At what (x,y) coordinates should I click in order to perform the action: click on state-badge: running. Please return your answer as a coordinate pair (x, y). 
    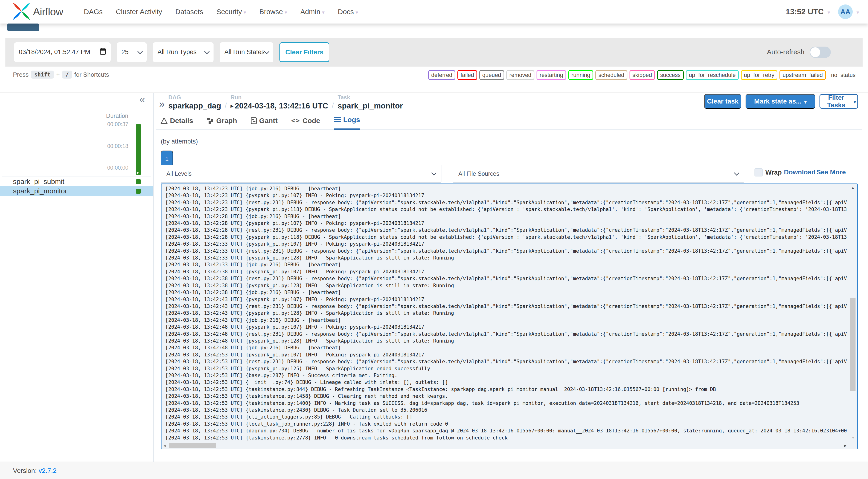
    Looking at the image, I should click on (581, 75).